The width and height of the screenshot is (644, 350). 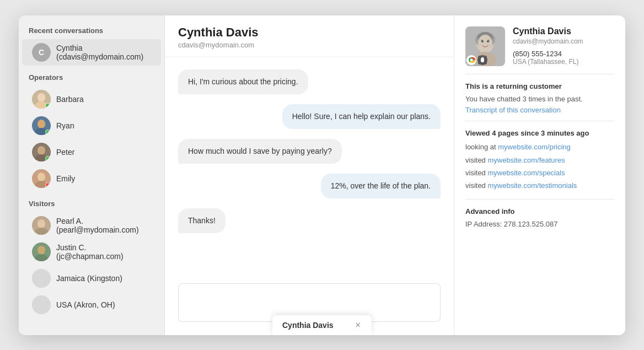 What do you see at coordinates (41, 152) in the screenshot?
I see `avatar-peter` at bounding box center [41, 152].